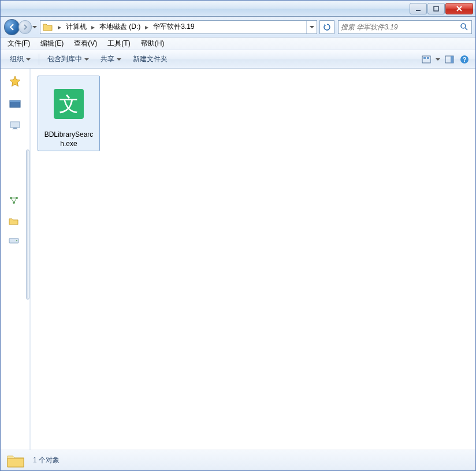 This screenshot has width=476, height=471. What do you see at coordinates (25, 27) in the screenshot?
I see `forward-button` at bounding box center [25, 27].